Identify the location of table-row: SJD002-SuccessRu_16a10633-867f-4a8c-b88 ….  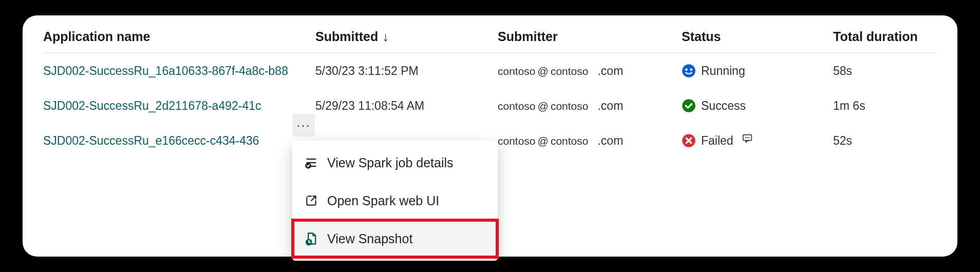
(490, 71).